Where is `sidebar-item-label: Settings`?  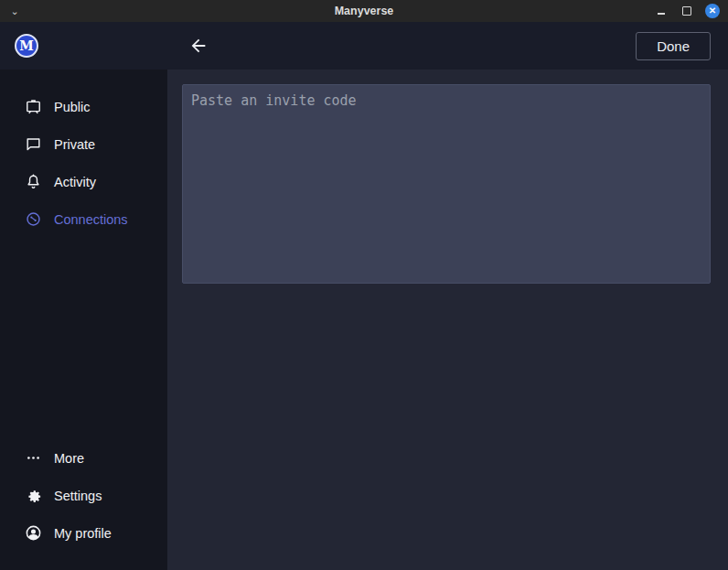
sidebar-item-label: Settings is located at coordinates (78, 496).